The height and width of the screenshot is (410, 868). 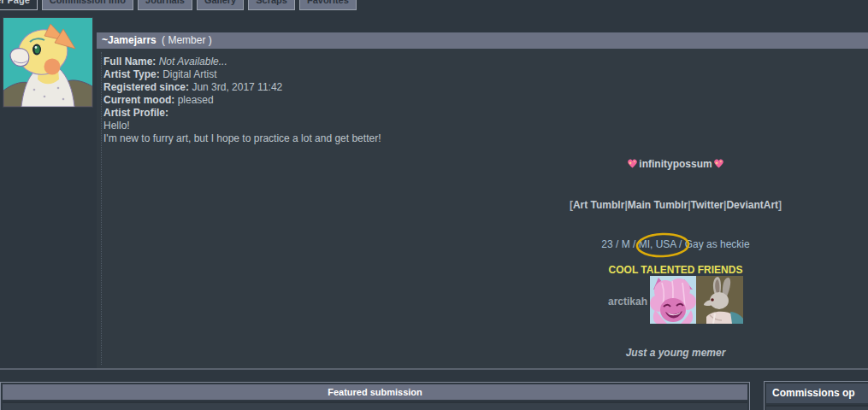 I want to click on field-label: Artist Type:, so click(x=132, y=74).